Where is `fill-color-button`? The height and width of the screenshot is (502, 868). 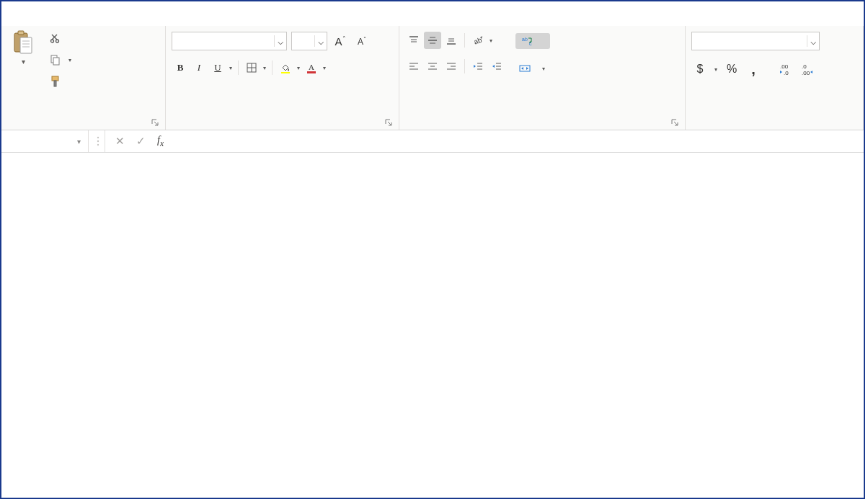 fill-color-button is located at coordinates (285, 68).